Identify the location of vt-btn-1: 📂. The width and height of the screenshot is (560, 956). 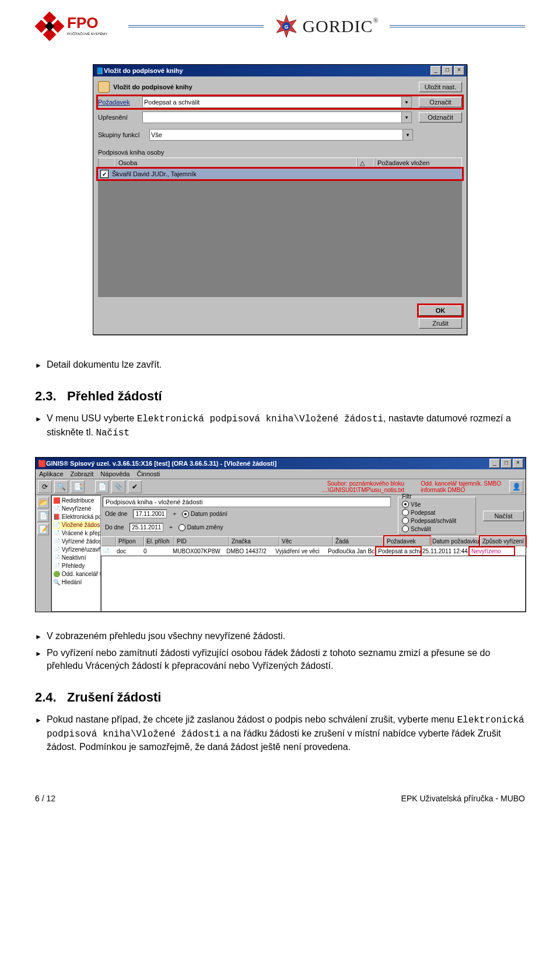
(43, 503).